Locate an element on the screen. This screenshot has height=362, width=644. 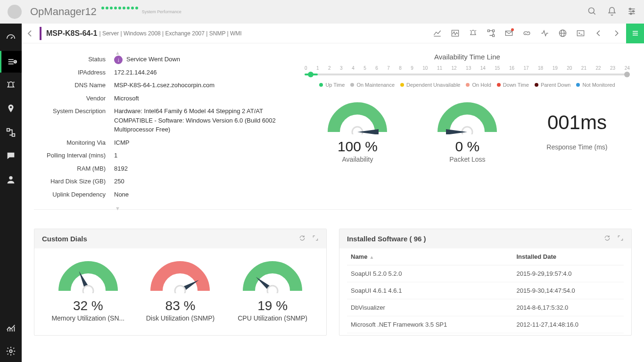
cell-date: 2015-9-30,14:47:54.0 is located at coordinates (568, 291).